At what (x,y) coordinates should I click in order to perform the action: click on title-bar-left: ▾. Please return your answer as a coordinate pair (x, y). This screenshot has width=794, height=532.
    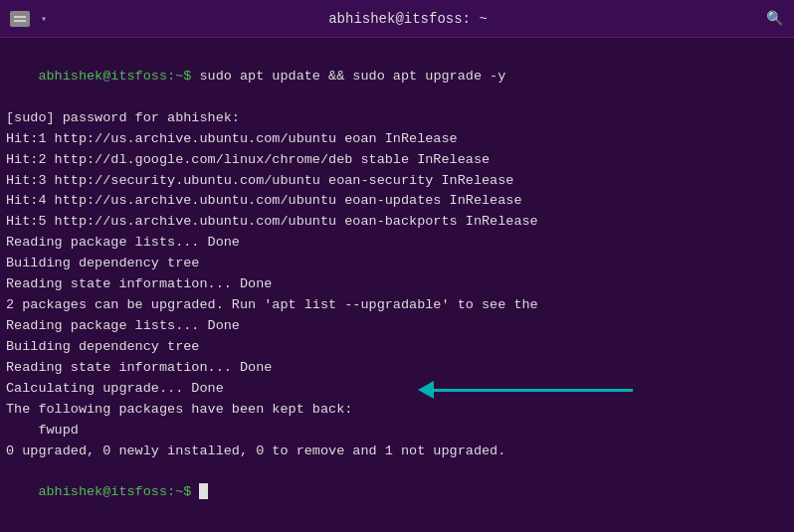
    Looking at the image, I should click on (31, 19).